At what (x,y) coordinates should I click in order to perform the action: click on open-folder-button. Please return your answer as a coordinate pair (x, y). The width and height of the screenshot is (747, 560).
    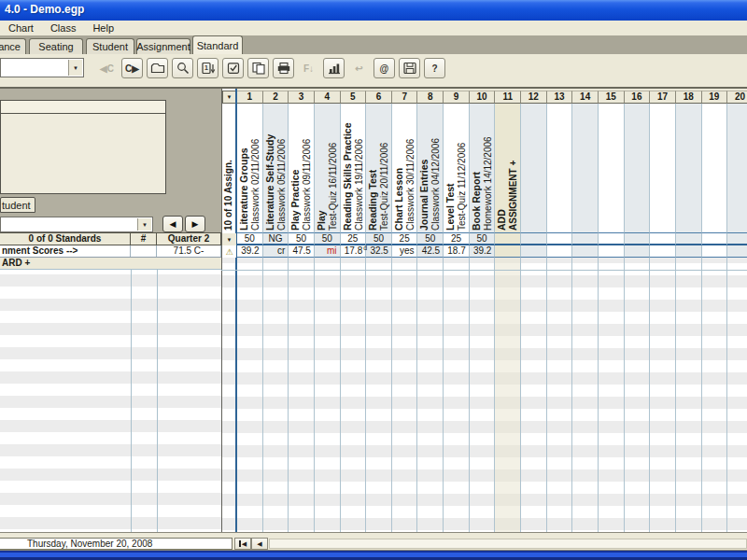
    Looking at the image, I should click on (157, 68).